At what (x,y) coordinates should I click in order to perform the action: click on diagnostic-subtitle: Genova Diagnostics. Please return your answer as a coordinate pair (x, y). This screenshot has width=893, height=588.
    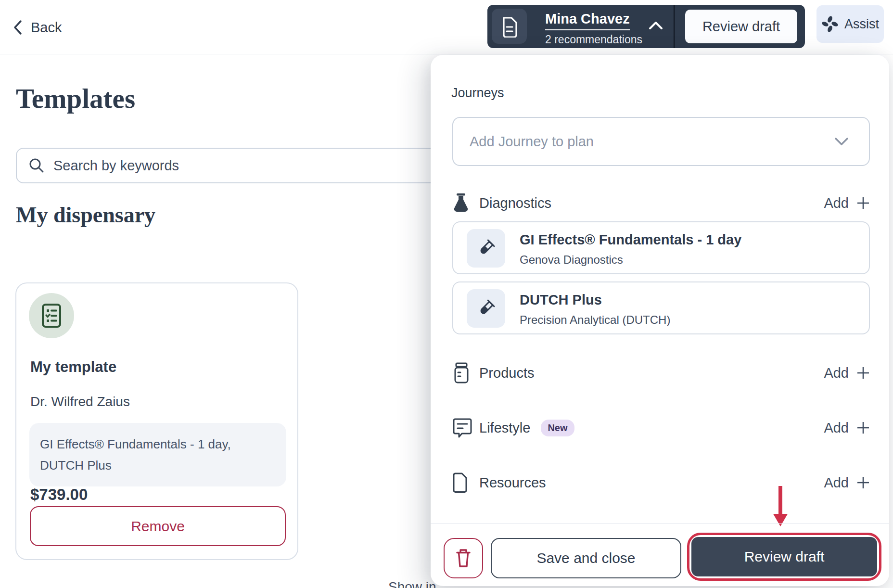
    Looking at the image, I should click on (572, 260).